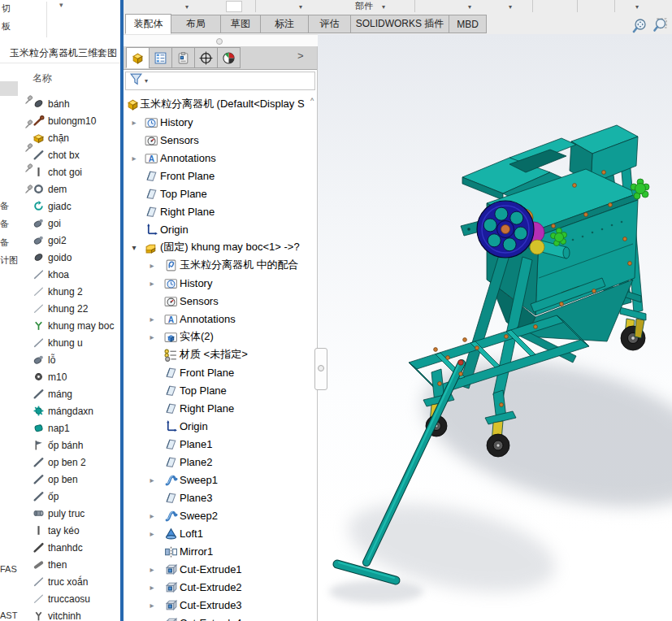  I want to click on ribbon-tab-4: 标注, so click(284, 24).